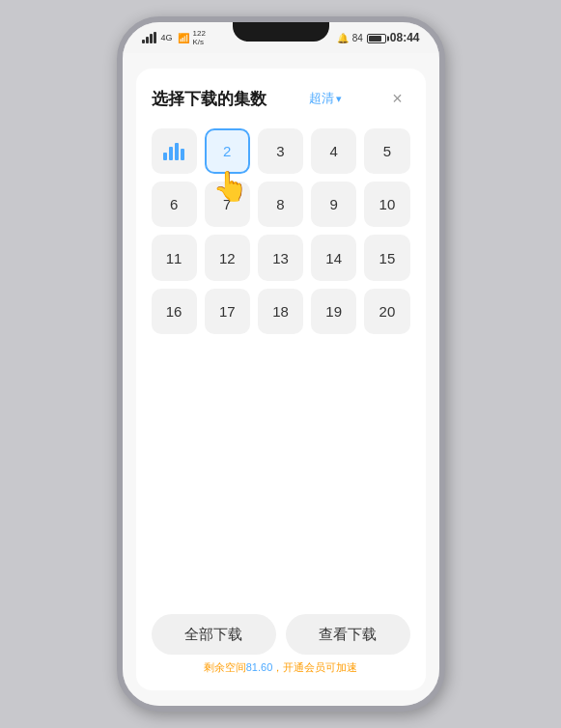  I want to click on episode-cell-18: 18, so click(280, 311).